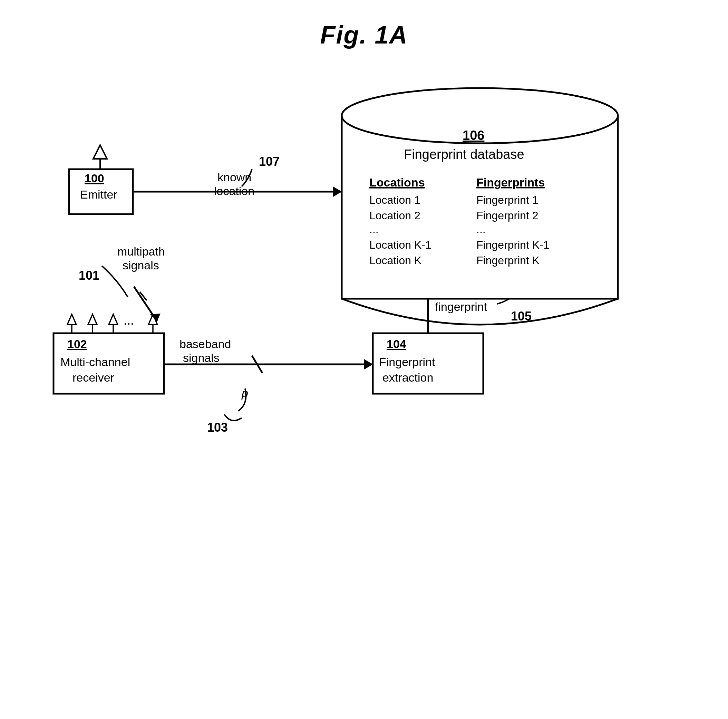  What do you see at coordinates (245, 393) in the screenshot?
I see `label-p: p` at bounding box center [245, 393].